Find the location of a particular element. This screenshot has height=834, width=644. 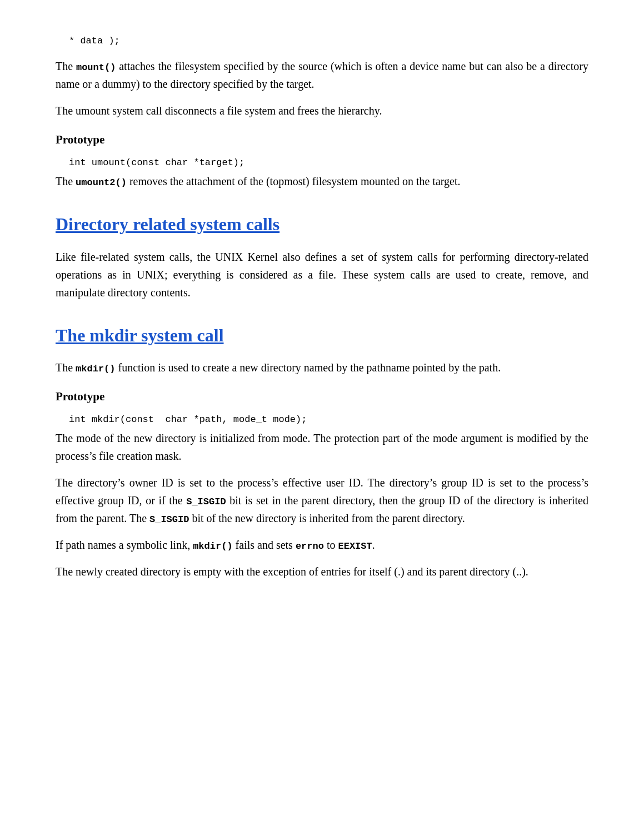

mount-prefix: The is located at coordinates (64, 66).